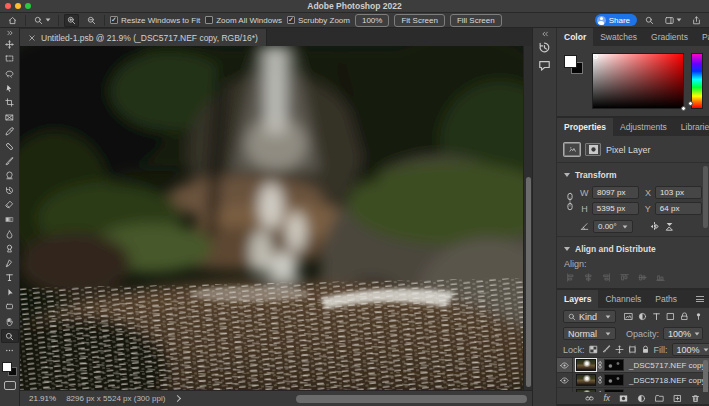  Describe the element at coordinates (696, 398) in the screenshot. I see `delete-layer-icon` at that location.